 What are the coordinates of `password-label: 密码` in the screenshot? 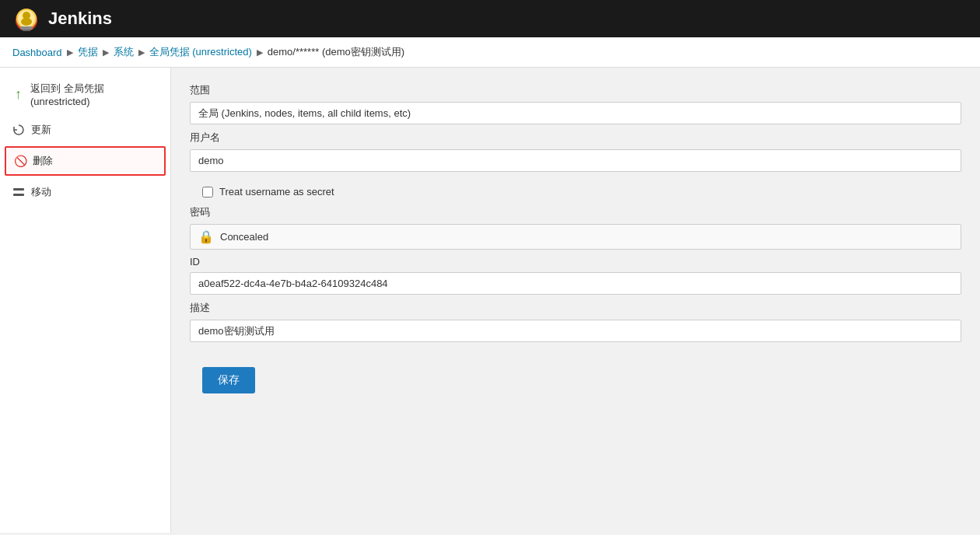 It's located at (576, 212).